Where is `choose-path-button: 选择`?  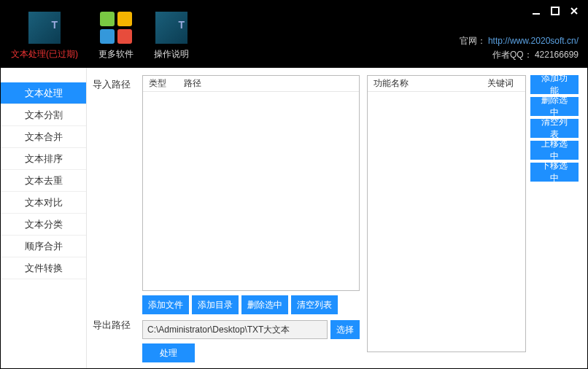 choose-path-button: 选择 is located at coordinates (345, 330).